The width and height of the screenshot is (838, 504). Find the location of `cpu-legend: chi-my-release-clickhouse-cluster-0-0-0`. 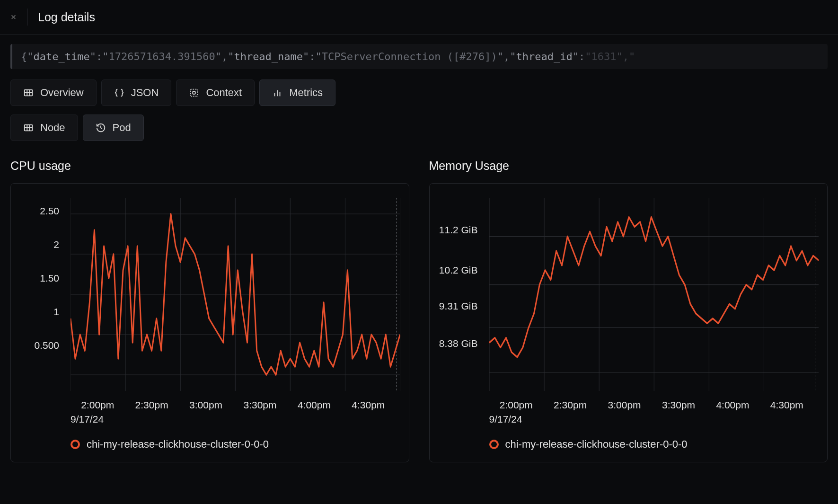

cpu-legend: chi-my-release-clickhouse-cluster-0-0-0 is located at coordinates (236, 444).